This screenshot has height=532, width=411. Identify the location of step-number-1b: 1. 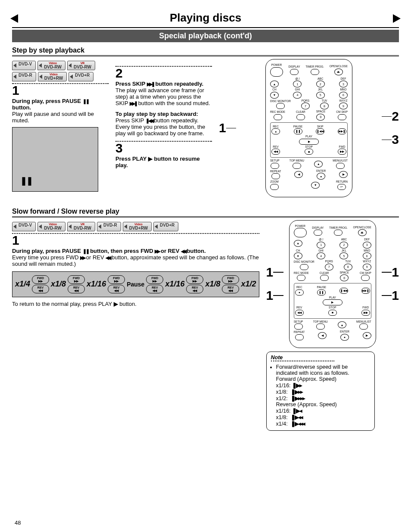
(136, 240).